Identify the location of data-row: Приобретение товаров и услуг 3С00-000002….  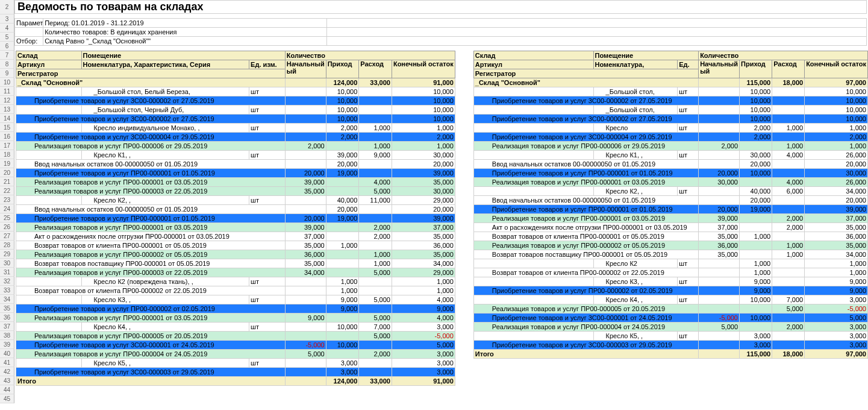
(236, 118).